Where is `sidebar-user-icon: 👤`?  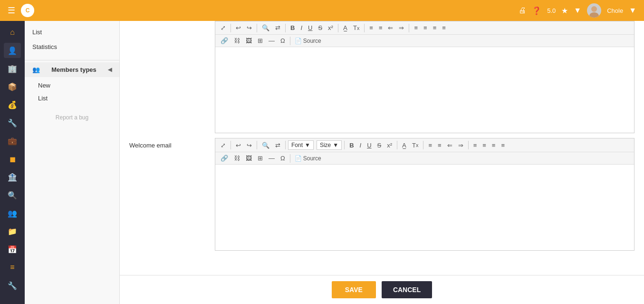 sidebar-user-icon: 👤 is located at coordinates (12, 50).